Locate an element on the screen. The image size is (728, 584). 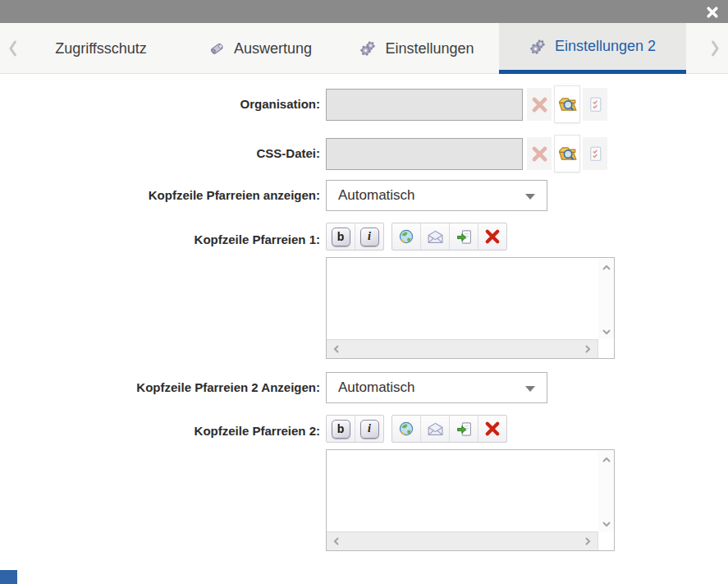
css-datei-label: CSS-Datei: is located at coordinates (160, 153).